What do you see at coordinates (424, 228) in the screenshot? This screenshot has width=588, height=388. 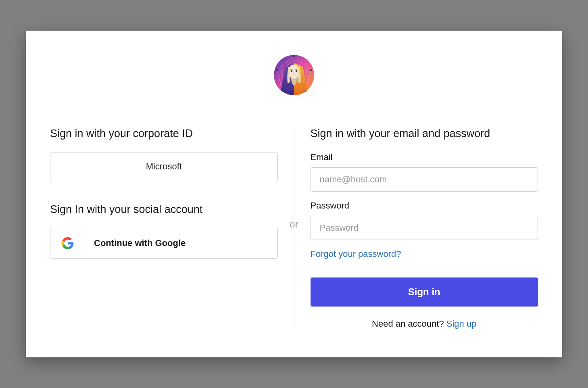 I see `password-input` at bounding box center [424, 228].